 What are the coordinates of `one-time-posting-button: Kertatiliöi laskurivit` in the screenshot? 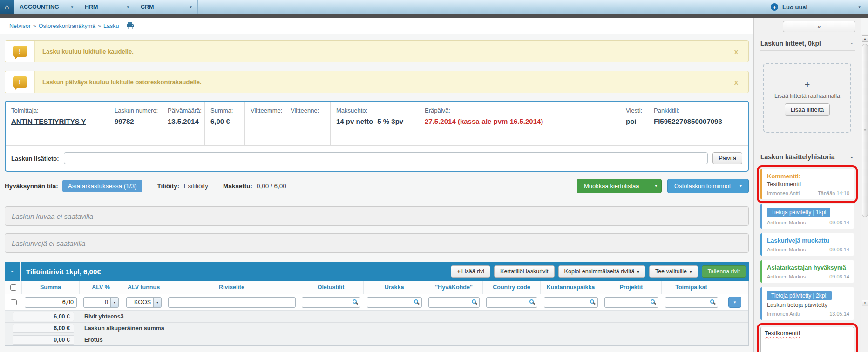 It's located at (524, 271).